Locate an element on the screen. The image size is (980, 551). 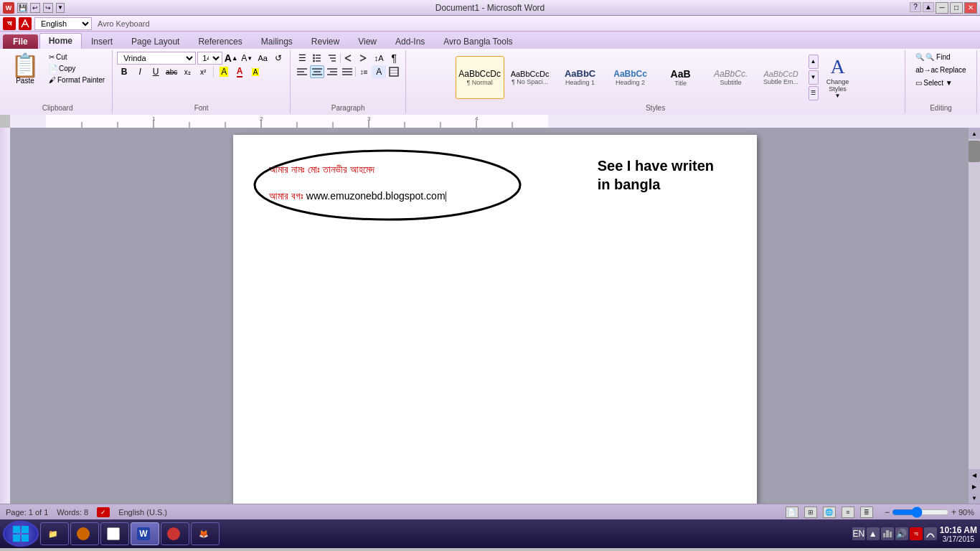
help-btn: ? is located at coordinates (915, 7).